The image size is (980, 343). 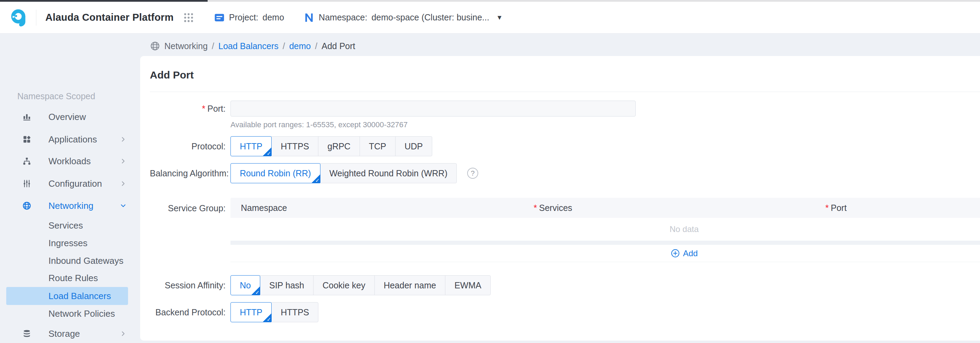 What do you see at coordinates (339, 146) in the screenshot?
I see `protocol-option-grpc: gRPC` at bounding box center [339, 146].